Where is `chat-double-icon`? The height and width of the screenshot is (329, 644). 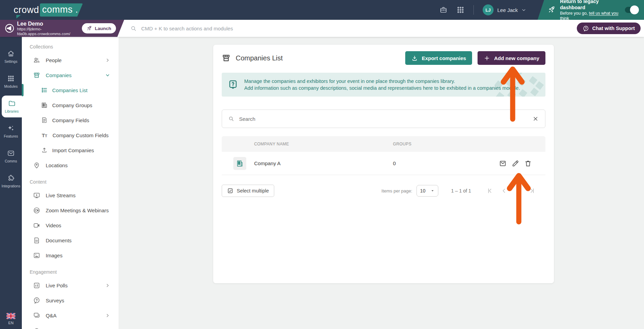 chat-double-icon is located at coordinates (37, 315).